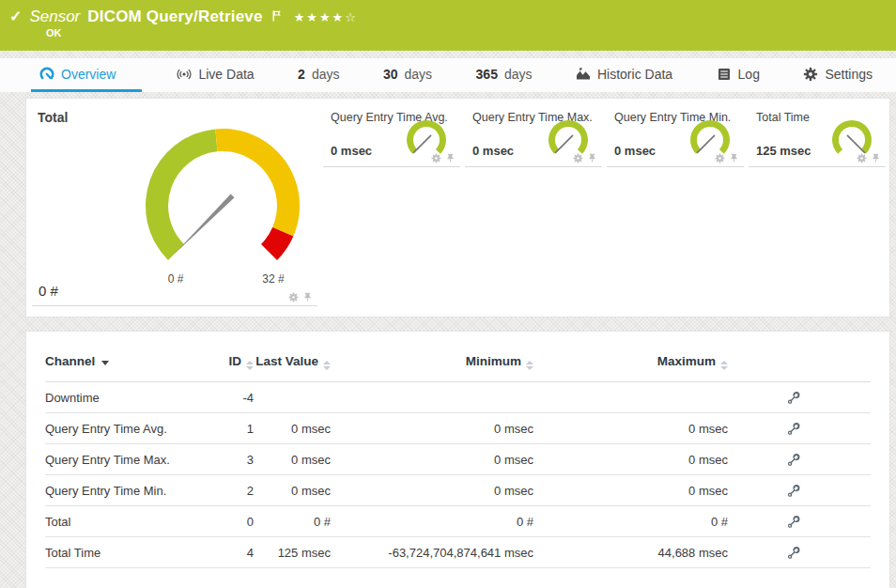  What do you see at coordinates (229, 522) in the screenshot?
I see `channel-id: 0` at bounding box center [229, 522].